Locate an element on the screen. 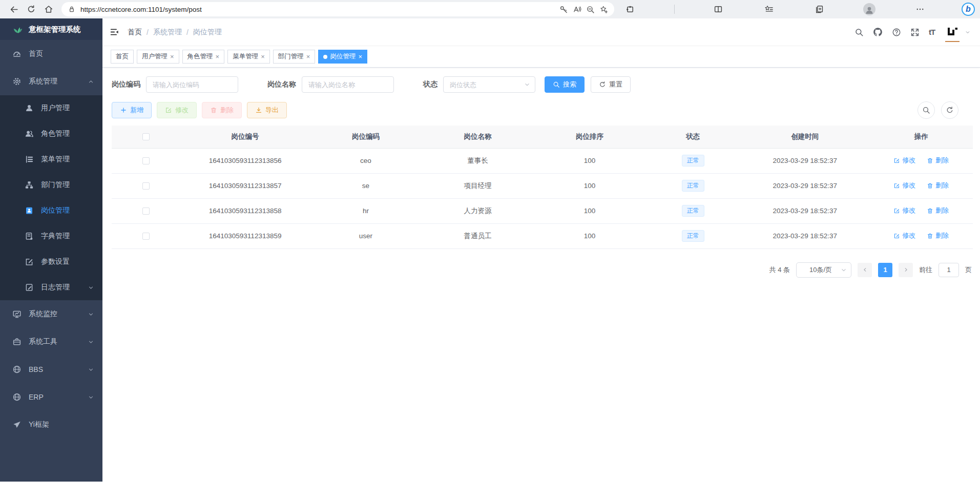 This screenshot has height=499, width=980. post-name-input is located at coordinates (348, 85).